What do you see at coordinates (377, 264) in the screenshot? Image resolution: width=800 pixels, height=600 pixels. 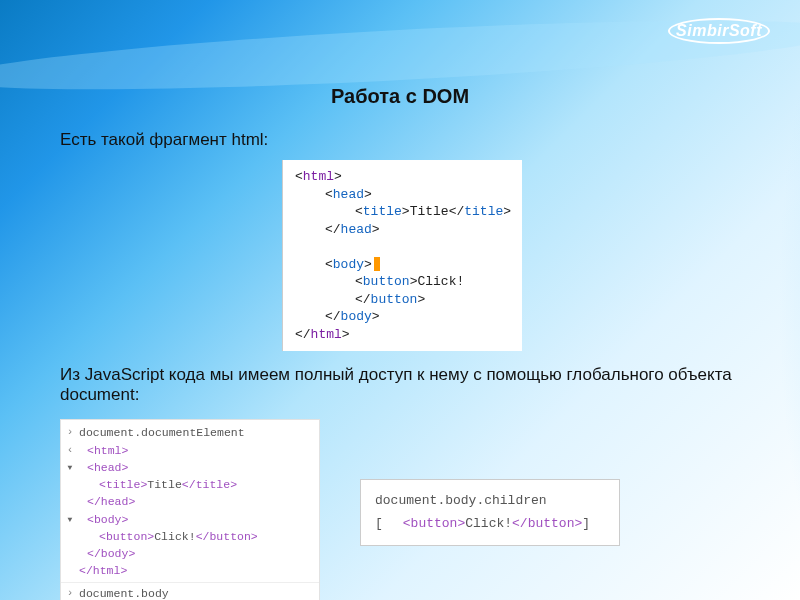 I see `cursor-icon` at bounding box center [377, 264].